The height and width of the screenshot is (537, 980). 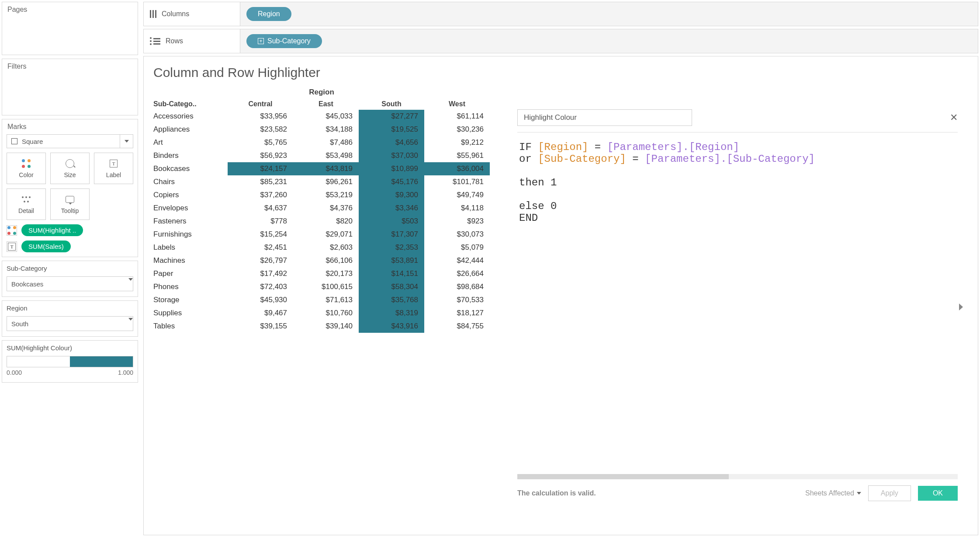 What do you see at coordinates (457, 300) in the screenshot?
I see `cell: $70,533` at bounding box center [457, 300].